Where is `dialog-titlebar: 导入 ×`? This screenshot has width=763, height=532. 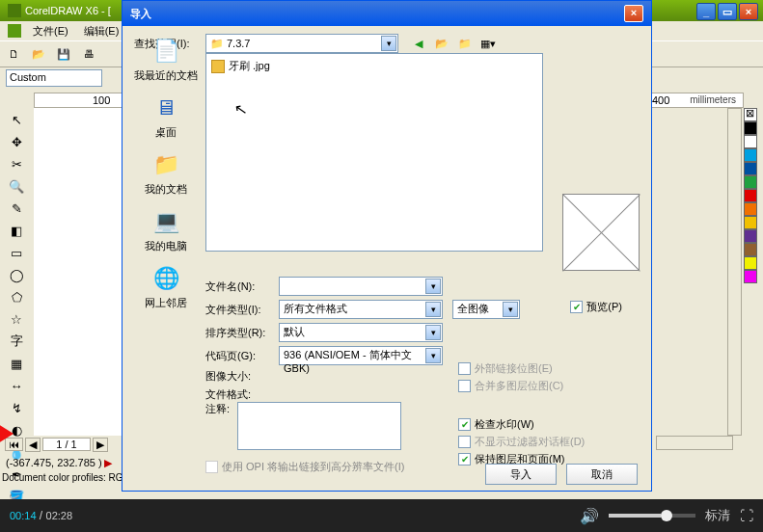
dialog-titlebar: 导入 × is located at coordinates (387, 13).